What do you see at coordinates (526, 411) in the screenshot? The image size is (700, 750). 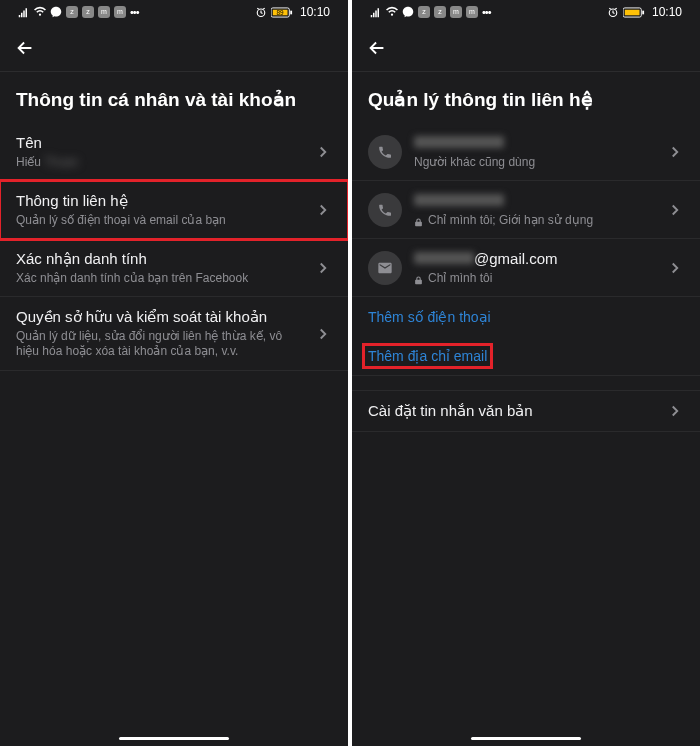 I see `sms-settings-row: Cài đặt tin nhắn văn bản` at bounding box center [526, 411].